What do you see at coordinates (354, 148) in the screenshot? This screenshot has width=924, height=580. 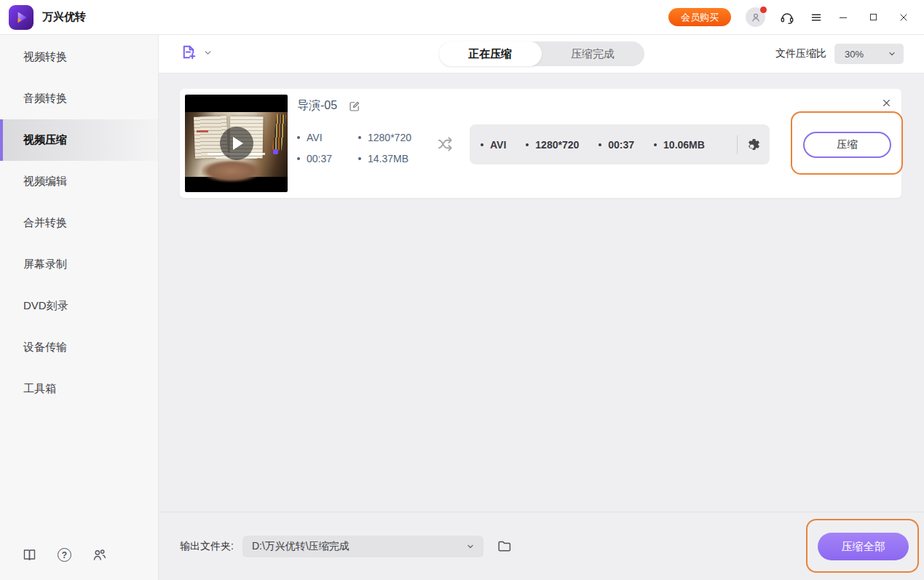 I see `source-info: AVI 1280*720 00:37 14.37MB` at bounding box center [354, 148].